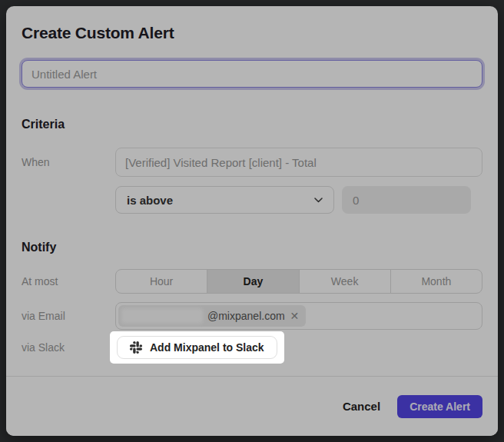 This screenshot has height=442, width=504. What do you see at coordinates (136, 347) in the screenshot?
I see `slack-icon` at bounding box center [136, 347].